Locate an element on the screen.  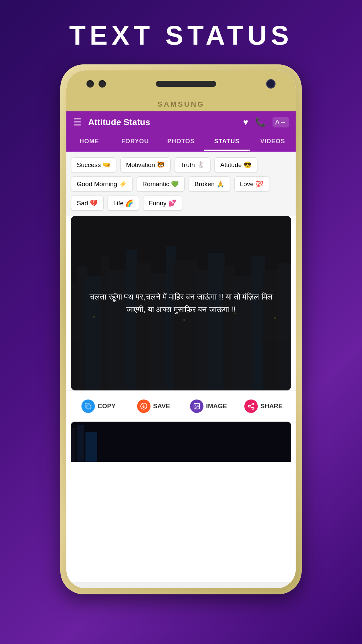
header-icons: ♥ 📞 A↔ is located at coordinates (266, 122).